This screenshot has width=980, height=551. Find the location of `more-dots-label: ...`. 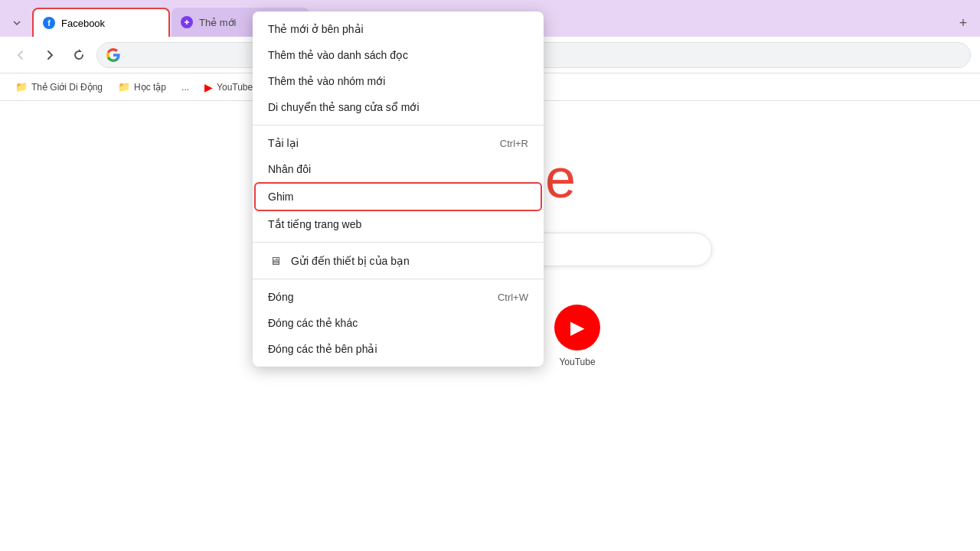

more-dots-label: ... is located at coordinates (185, 87).